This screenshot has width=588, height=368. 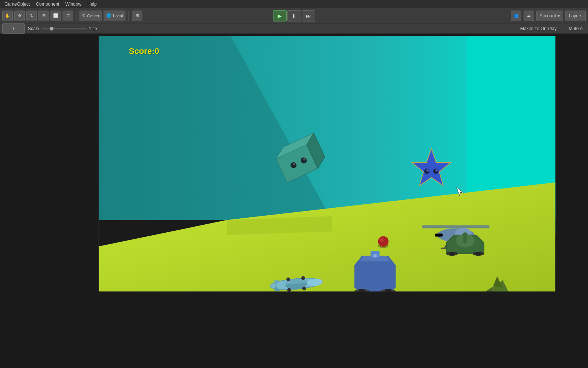 What do you see at coordinates (529, 16) in the screenshot?
I see `cloud-button: ☁` at bounding box center [529, 16].